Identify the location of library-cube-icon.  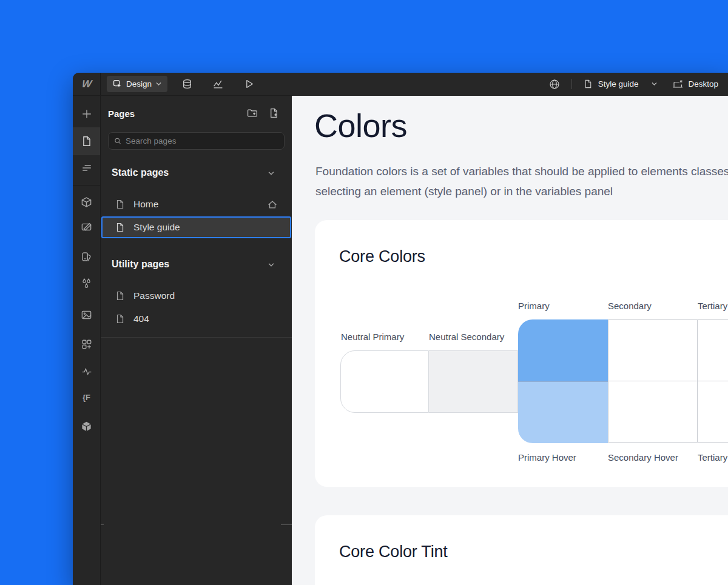
(86, 427).